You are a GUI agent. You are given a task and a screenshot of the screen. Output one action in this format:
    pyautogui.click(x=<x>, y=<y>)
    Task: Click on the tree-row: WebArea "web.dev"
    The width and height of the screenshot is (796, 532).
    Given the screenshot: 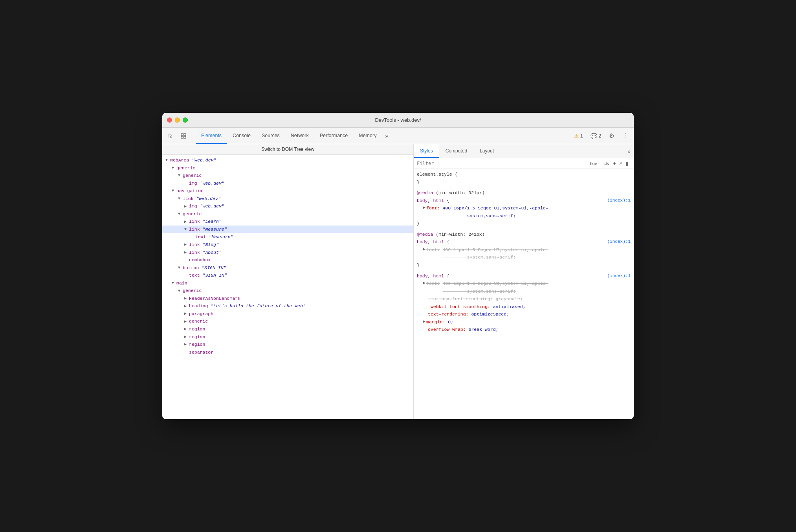 What is the action you would take?
    pyautogui.click(x=288, y=160)
    